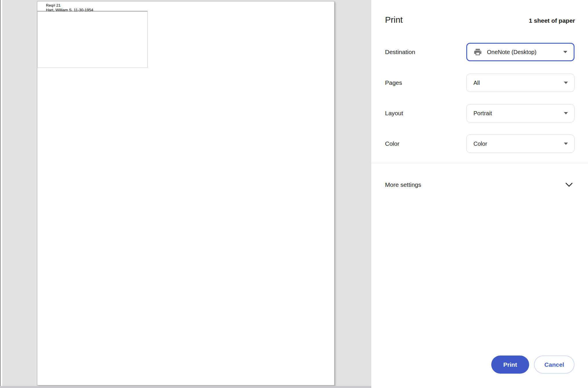 This screenshot has height=388, width=588. I want to click on document-name-line: Hart, William S. 11-30-1954, so click(69, 10).